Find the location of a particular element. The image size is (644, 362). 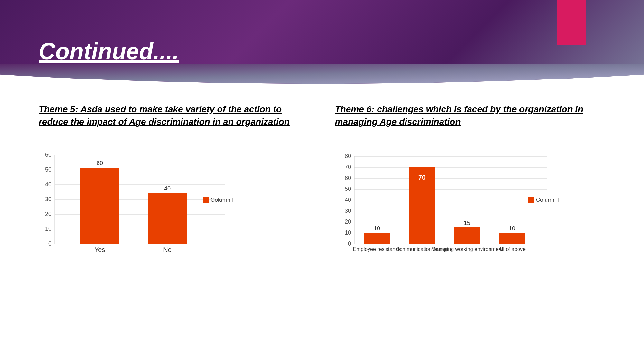

chart2-container: 0 10 20 30 40 50 60 70 80 is located at coordinates (472, 203).